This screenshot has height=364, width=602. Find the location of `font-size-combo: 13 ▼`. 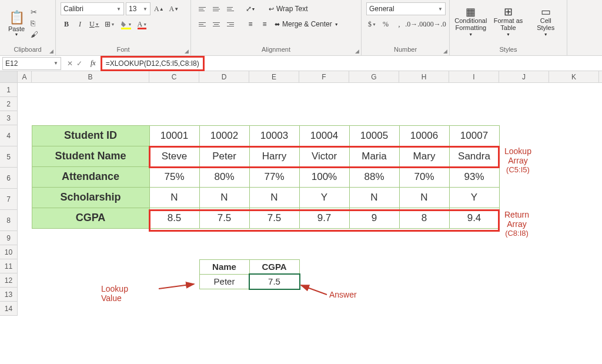

font-size-combo: 13 ▼ is located at coordinates (138, 9).